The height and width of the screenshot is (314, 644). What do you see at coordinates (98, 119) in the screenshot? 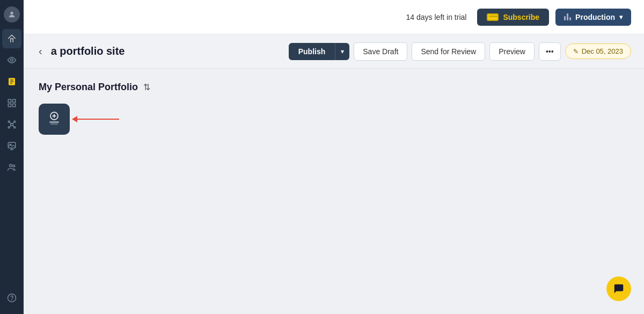
I see `arrow-indicator` at bounding box center [98, 119].